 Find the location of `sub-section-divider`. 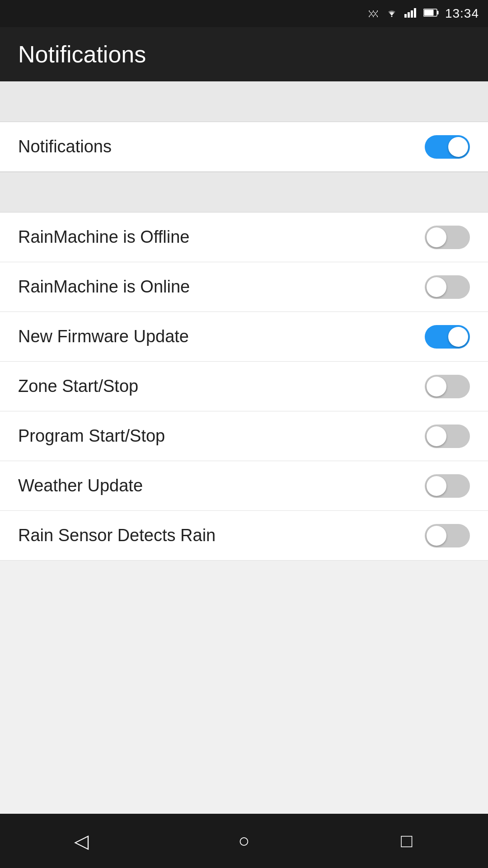

sub-section-divider is located at coordinates (244, 192).